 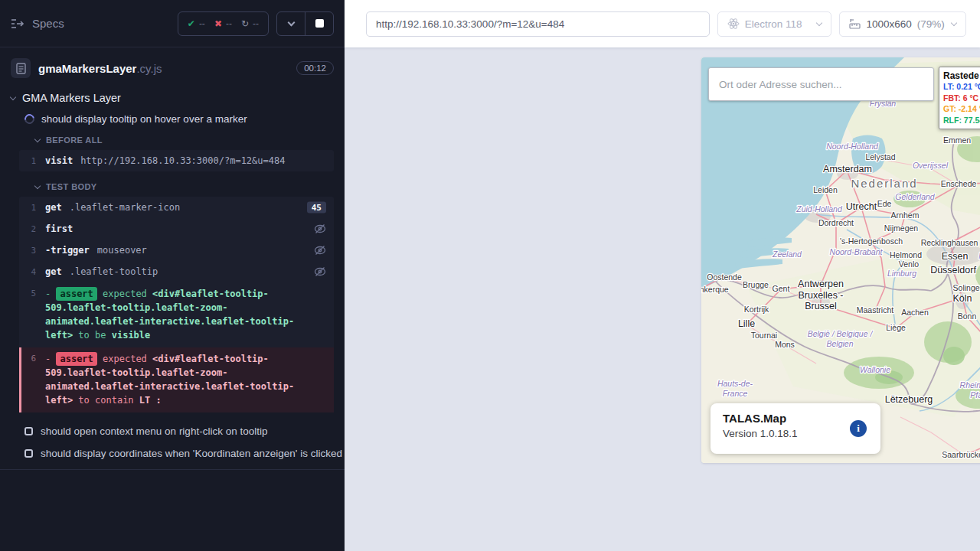 What do you see at coordinates (735, 393) in the screenshot?
I see `map-place-label: France` at bounding box center [735, 393].